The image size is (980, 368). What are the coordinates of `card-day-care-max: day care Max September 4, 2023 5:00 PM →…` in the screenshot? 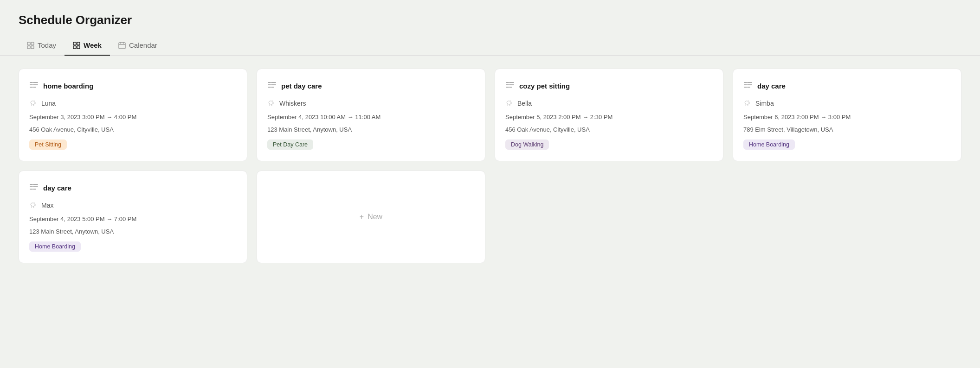 It's located at (133, 217).